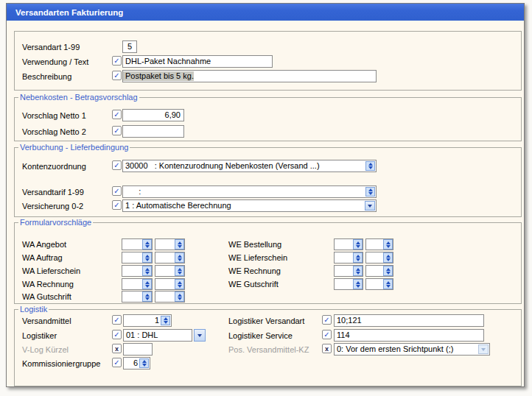 The image size is (532, 396). Describe the element at coordinates (258, 258) in the screenshot. I see `we-lieferschein-label: WE Lieferschein` at that location.